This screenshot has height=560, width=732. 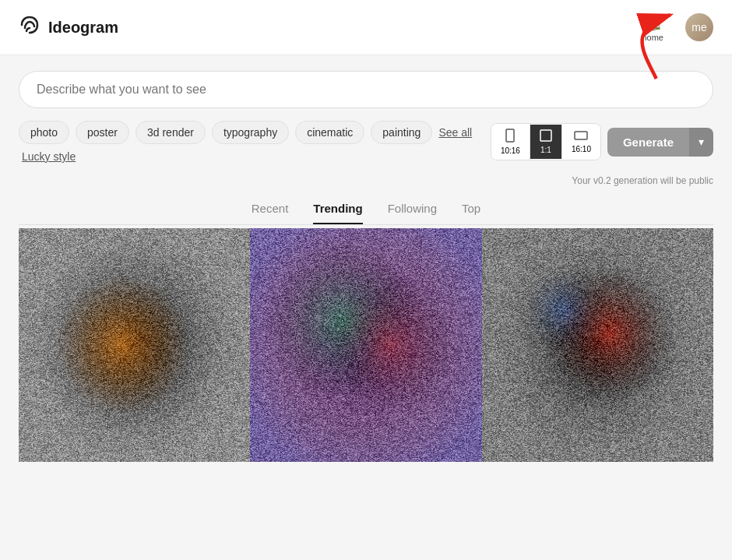 I want to click on tag-3d-render: 3d render, so click(x=171, y=132).